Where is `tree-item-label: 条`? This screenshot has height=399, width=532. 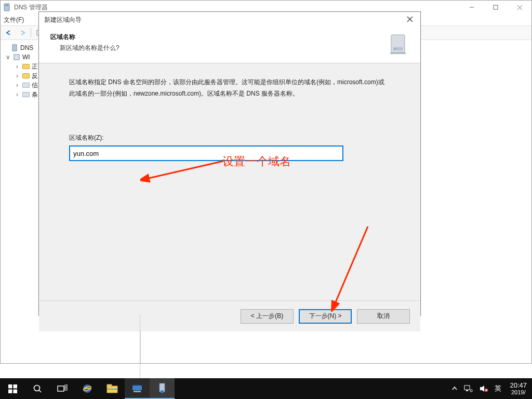
tree-item-label: 条 is located at coordinates (35, 95).